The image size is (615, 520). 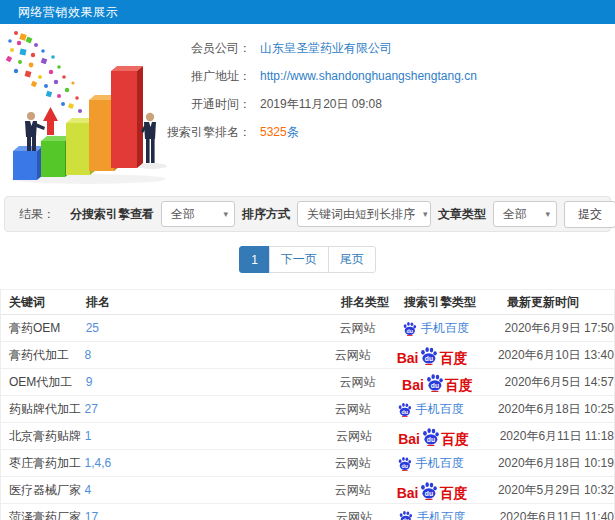 I want to click on article-type-select: 全部 ▾, so click(x=525, y=214).